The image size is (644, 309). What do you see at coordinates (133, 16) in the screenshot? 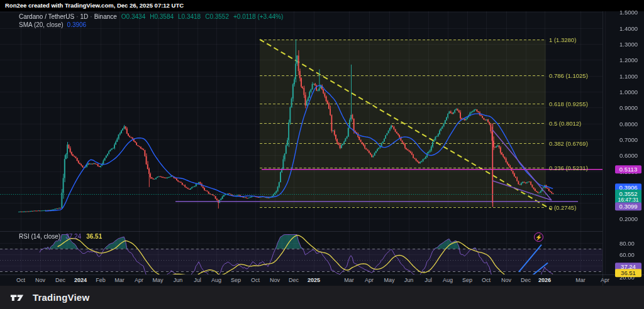
I see `ohlc-open: O0.3434` at bounding box center [133, 16].